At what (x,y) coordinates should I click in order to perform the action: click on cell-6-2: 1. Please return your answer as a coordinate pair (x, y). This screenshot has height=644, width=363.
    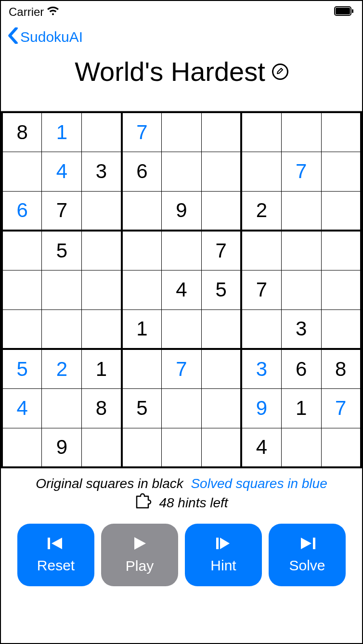
    Looking at the image, I should click on (102, 369).